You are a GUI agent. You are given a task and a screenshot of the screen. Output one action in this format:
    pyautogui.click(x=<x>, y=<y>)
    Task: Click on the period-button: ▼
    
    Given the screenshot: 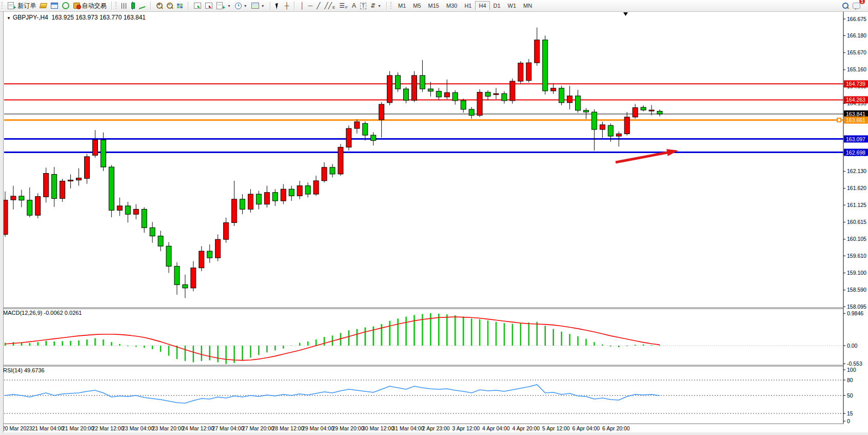 What is the action you would take?
    pyautogui.click(x=241, y=6)
    